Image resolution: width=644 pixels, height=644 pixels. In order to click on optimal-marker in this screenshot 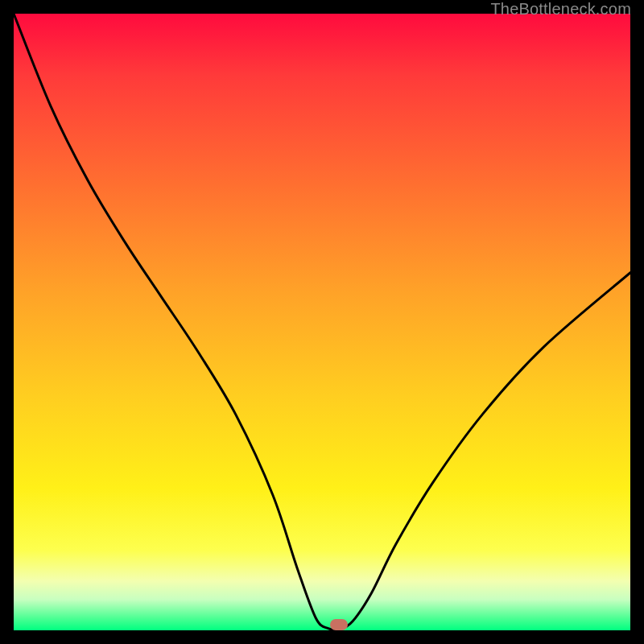, I will do `click(339, 625)`.